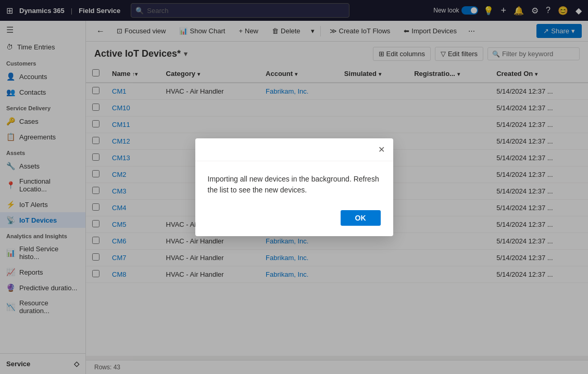  Describe the element at coordinates (294, 185) in the screenshot. I see `modal-message: Importing all new devices in the backgro…` at that location.